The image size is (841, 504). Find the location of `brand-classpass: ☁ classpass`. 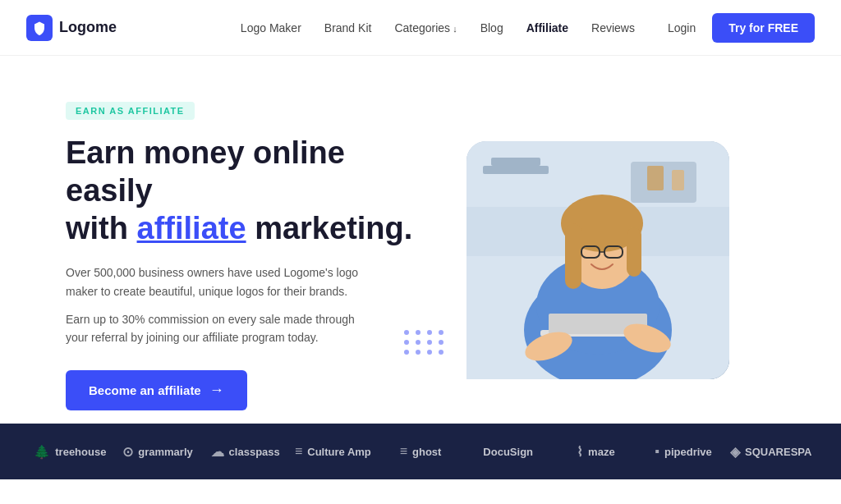

brand-classpass: ☁ classpass is located at coordinates (245, 451).